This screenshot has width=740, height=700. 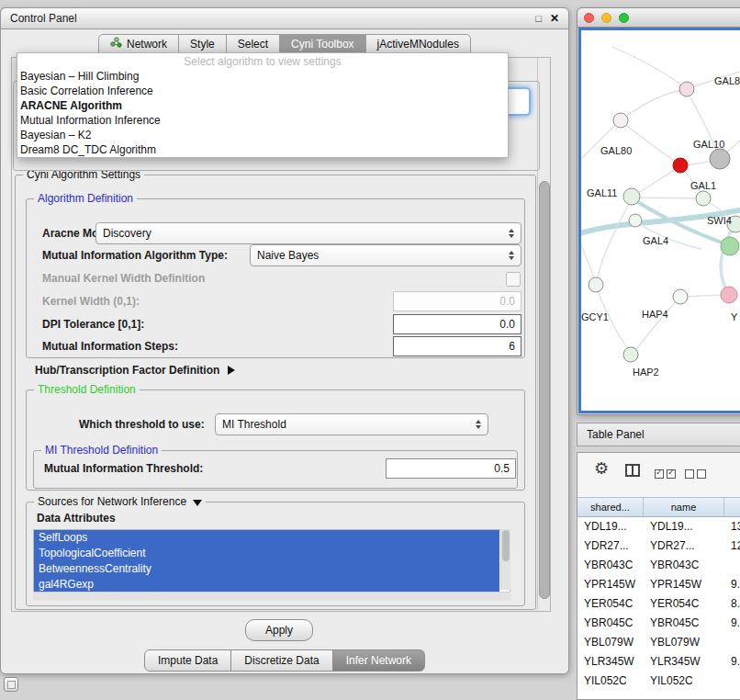 What do you see at coordinates (633, 470) in the screenshot?
I see `columns-icon` at bounding box center [633, 470].